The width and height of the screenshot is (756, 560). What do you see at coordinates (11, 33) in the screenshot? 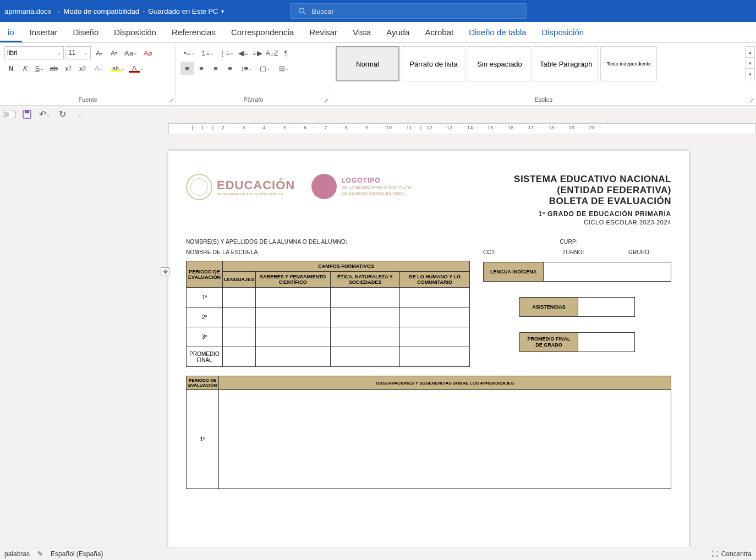
I see `tab-home: io` at bounding box center [11, 33].